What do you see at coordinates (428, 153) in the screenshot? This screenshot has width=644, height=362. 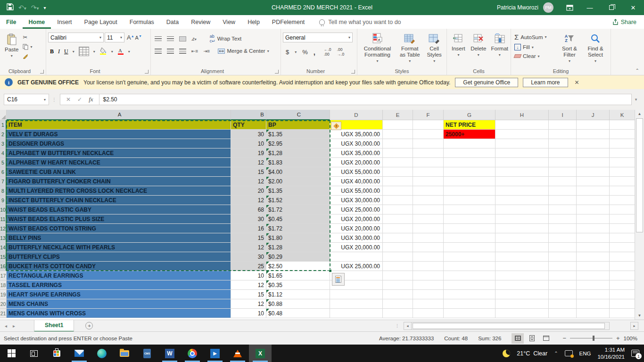 I see `cell-F4` at bounding box center [428, 153].